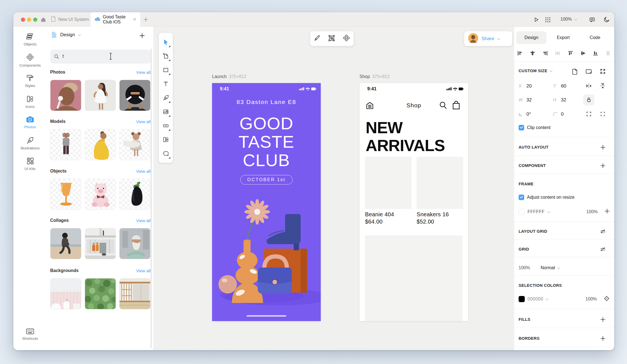  Describe the element at coordinates (563, 86) in the screenshot. I see `y-field: 60` at that location.